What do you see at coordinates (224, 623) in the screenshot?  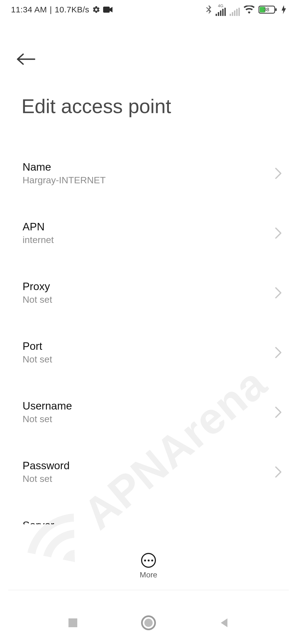 I see `nav-back-button` at bounding box center [224, 623].